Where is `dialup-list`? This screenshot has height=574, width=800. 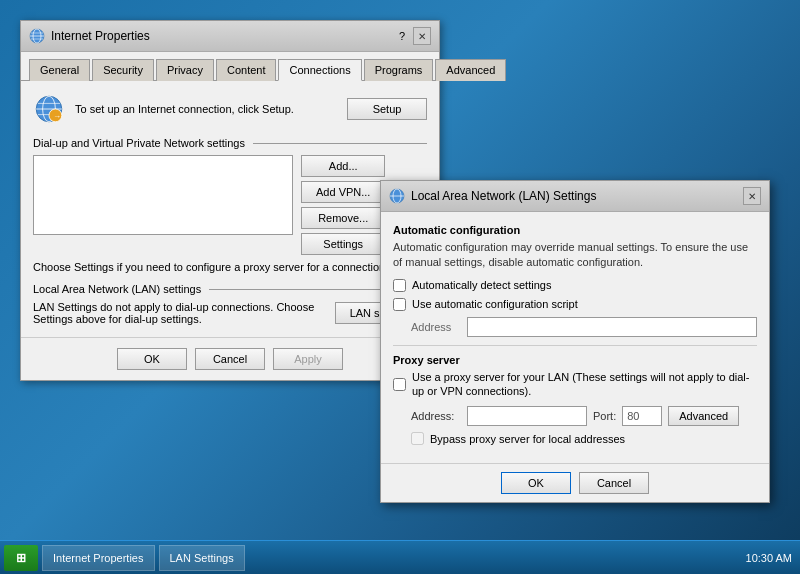 dialup-list is located at coordinates (163, 195).